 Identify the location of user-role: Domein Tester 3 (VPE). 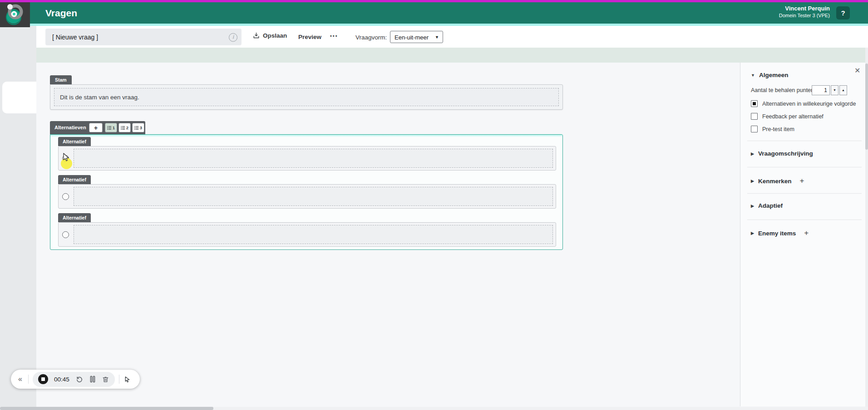
(804, 15).